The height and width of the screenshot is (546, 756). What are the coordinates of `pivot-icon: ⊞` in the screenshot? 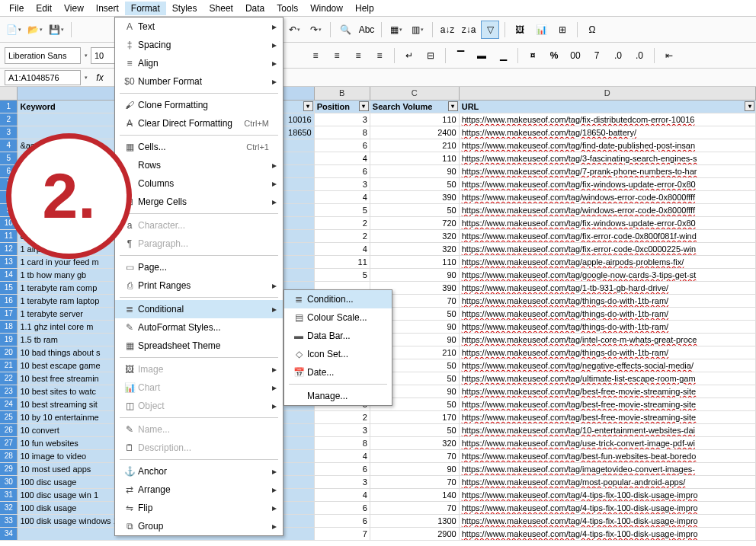 It's located at (562, 30).